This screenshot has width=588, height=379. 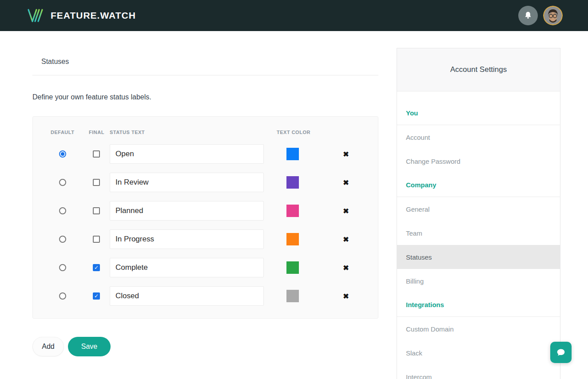 What do you see at coordinates (127, 132) in the screenshot?
I see `column-header-status-text: STATUS TEXT` at bounding box center [127, 132].